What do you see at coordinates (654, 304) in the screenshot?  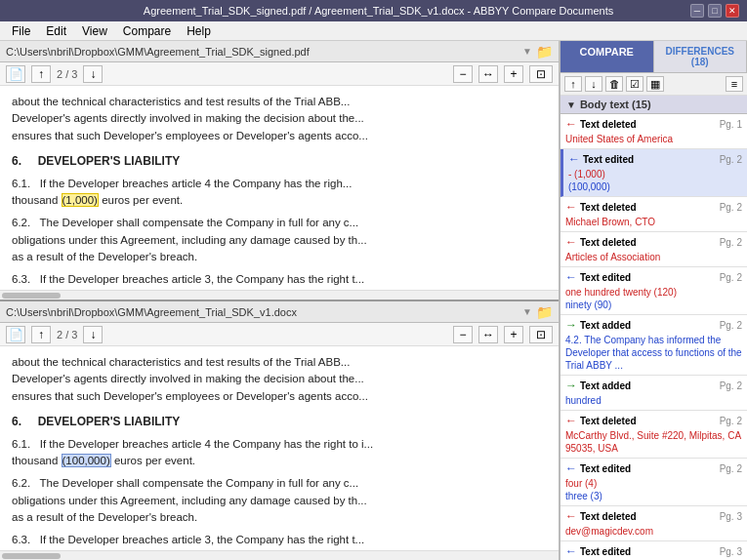 I see `diff-new-4: ninety (90)` at bounding box center [654, 304].